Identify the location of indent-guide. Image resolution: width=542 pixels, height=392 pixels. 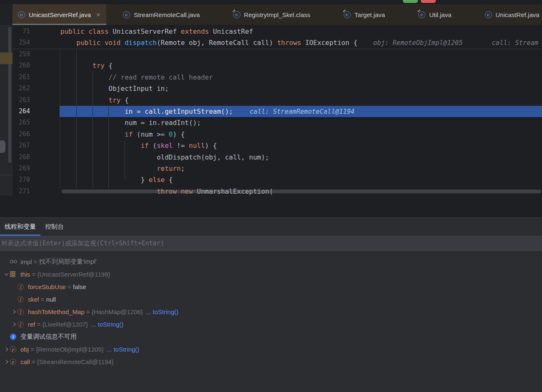
(92, 130).